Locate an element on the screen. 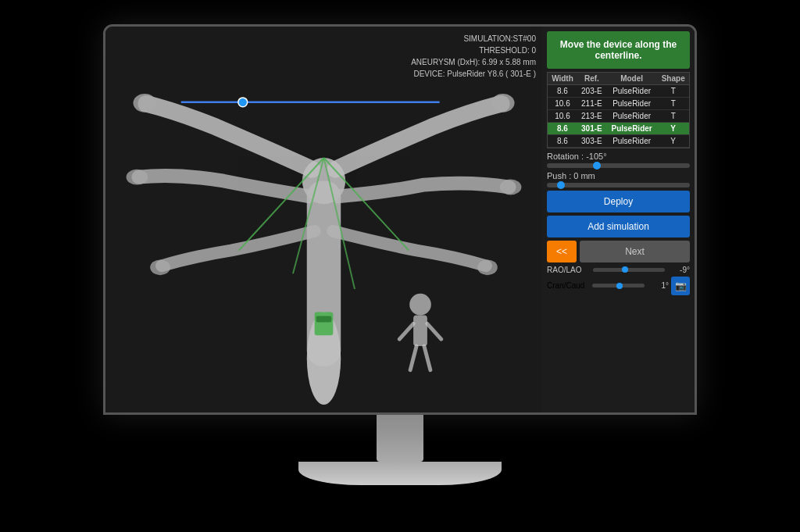  table-row: 10.6213-EPulseRiderT is located at coordinates (619, 116).